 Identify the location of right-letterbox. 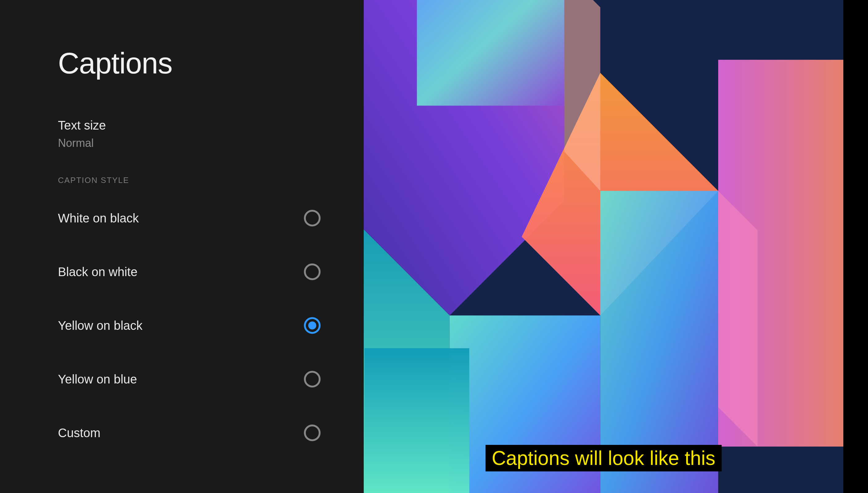
(856, 246).